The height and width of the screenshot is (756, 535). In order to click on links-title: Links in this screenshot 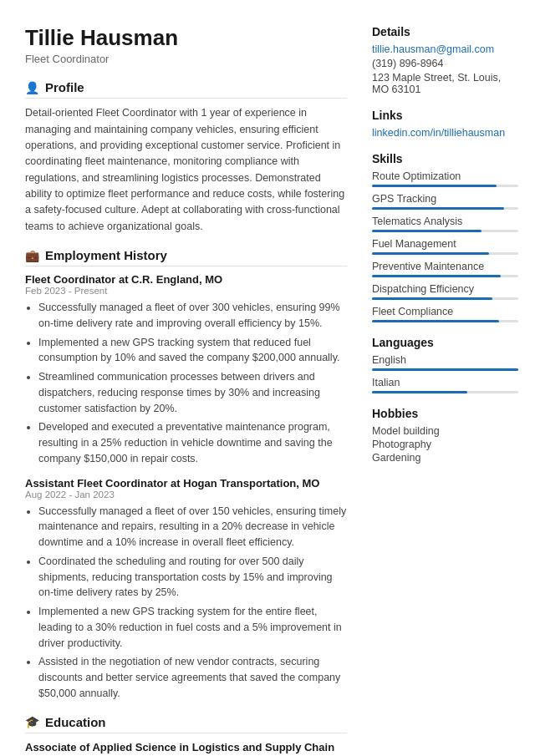, I will do `click(445, 115)`.